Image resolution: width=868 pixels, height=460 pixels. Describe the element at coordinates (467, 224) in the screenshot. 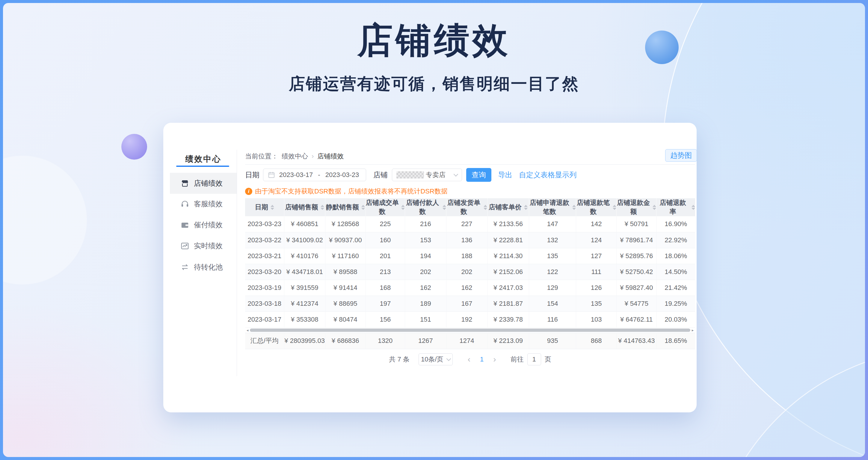

I see `table-cell: 227` at that location.